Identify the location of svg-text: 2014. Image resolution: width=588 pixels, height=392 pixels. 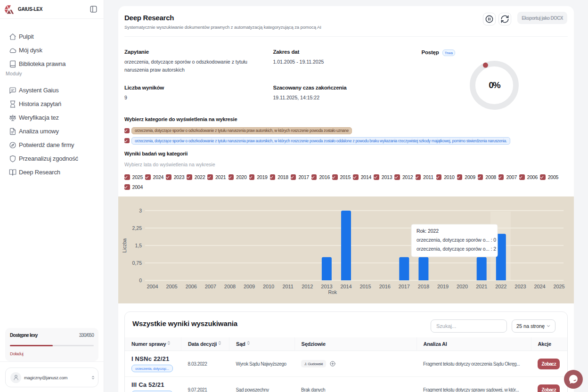
(346, 286).